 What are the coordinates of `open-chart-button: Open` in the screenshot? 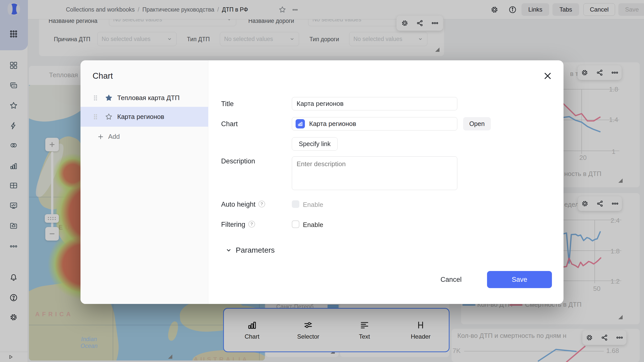 It's located at (477, 124).